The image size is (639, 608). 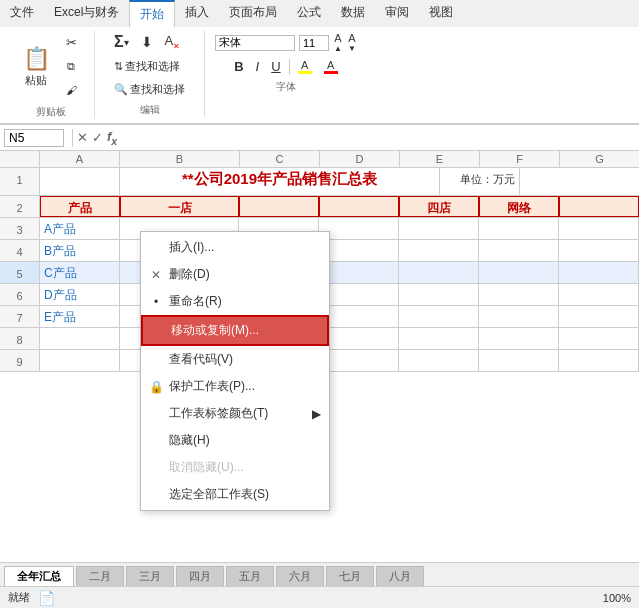 I want to click on cell-D8, so click(x=359, y=338).